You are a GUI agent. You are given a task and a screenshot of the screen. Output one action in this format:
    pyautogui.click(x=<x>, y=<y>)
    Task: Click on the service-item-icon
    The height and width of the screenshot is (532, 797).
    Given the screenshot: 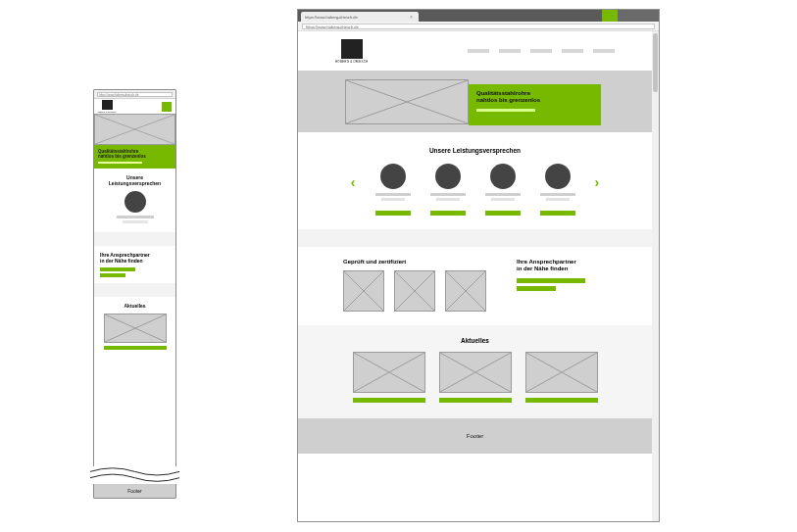 What is the action you would take?
    pyautogui.click(x=135, y=202)
    